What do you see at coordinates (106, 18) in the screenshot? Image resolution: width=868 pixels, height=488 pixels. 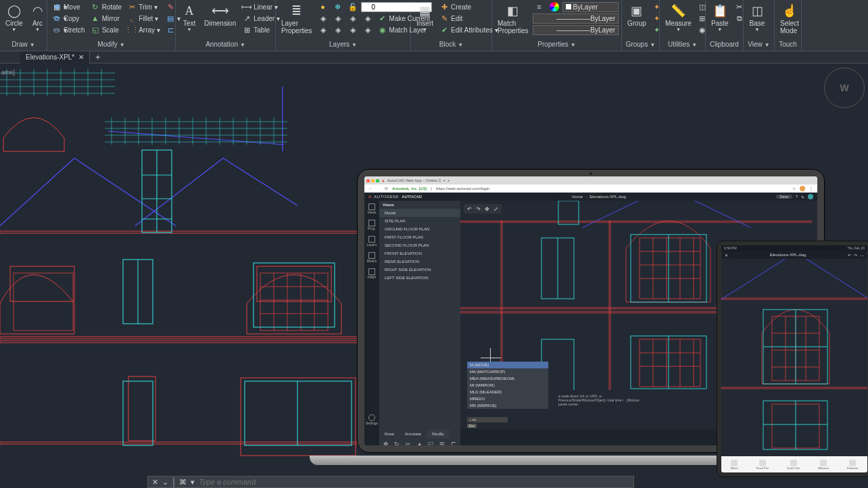 I see `mirror-button: ▲Mirror` at bounding box center [106, 18].